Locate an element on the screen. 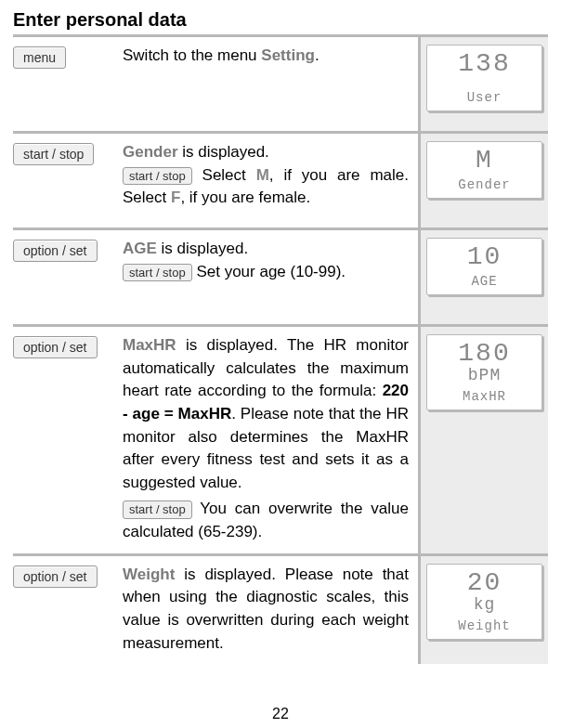  row-text: MaxHR is displayed. The HR monitor autom… is located at coordinates (266, 414).